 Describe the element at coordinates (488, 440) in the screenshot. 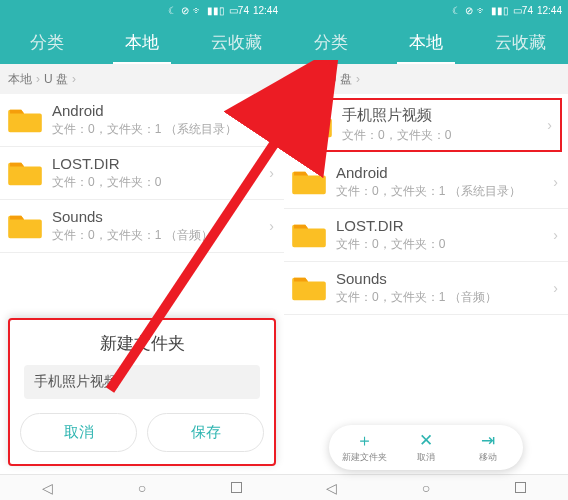

I see `move-icon: ⇥` at that location.